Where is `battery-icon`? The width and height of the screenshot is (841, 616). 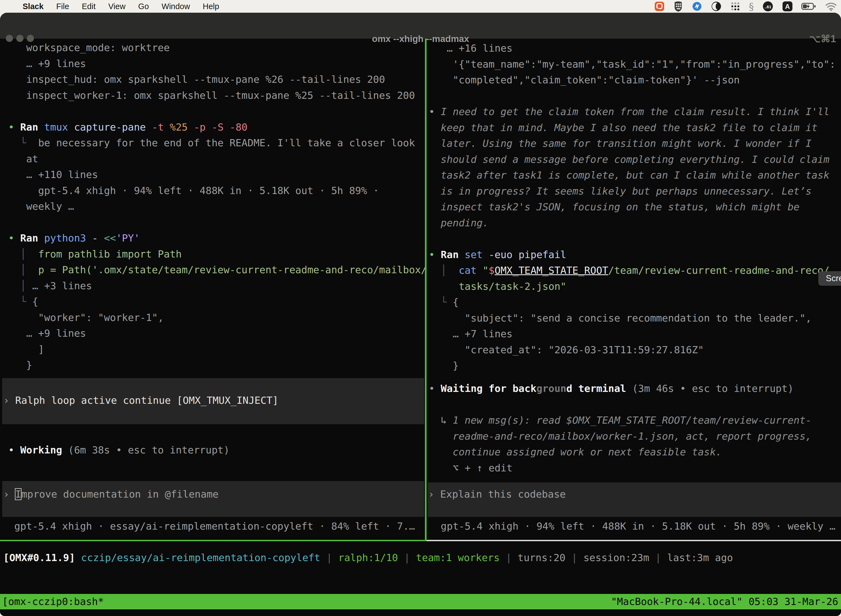
battery-icon is located at coordinates (809, 6).